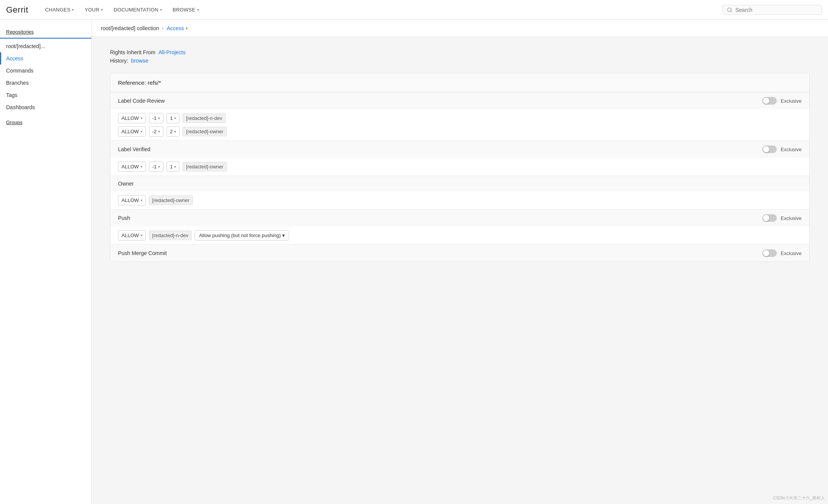 Image resolution: width=828 pixels, height=504 pixels. What do you see at coordinates (460, 158) in the screenshot?
I see `permission-verified: Label Verified Exclusive ALLOW` at bounding box center [460, 158].